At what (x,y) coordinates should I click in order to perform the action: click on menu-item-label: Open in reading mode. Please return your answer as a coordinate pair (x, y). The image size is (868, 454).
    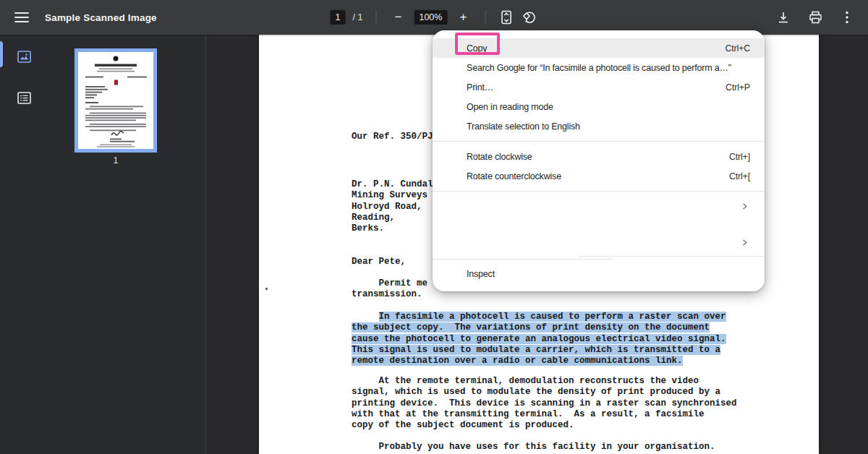
    Looking at the image, I should click on (608, 107).